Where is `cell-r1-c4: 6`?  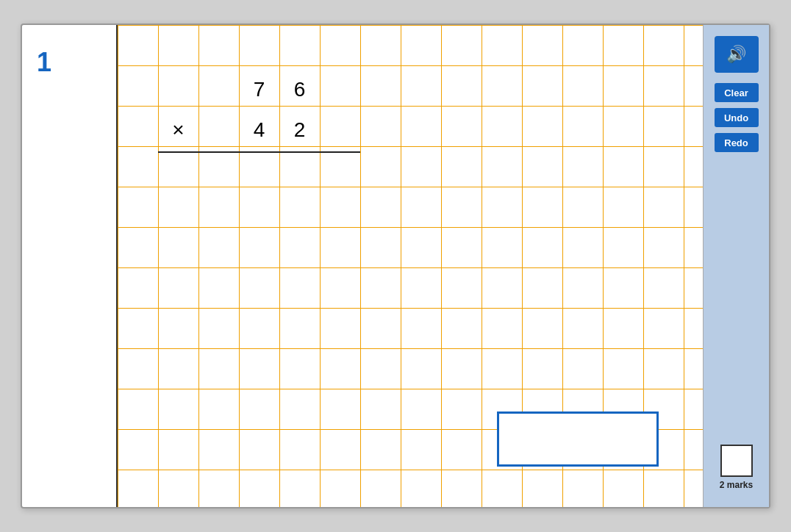
cell-r1-c4: 6 is located at coordinates (300, 90).